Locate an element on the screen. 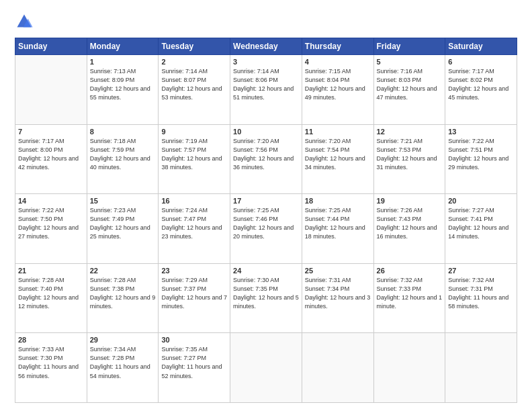  day-number: 14 is located at coordinates (51, 201).